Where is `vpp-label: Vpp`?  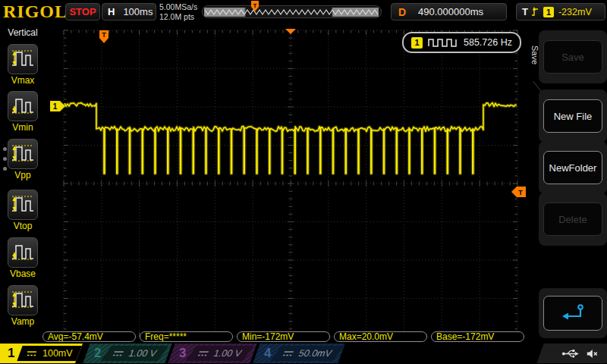
vpp-label: Vpp is located at coordinates (23, 175).